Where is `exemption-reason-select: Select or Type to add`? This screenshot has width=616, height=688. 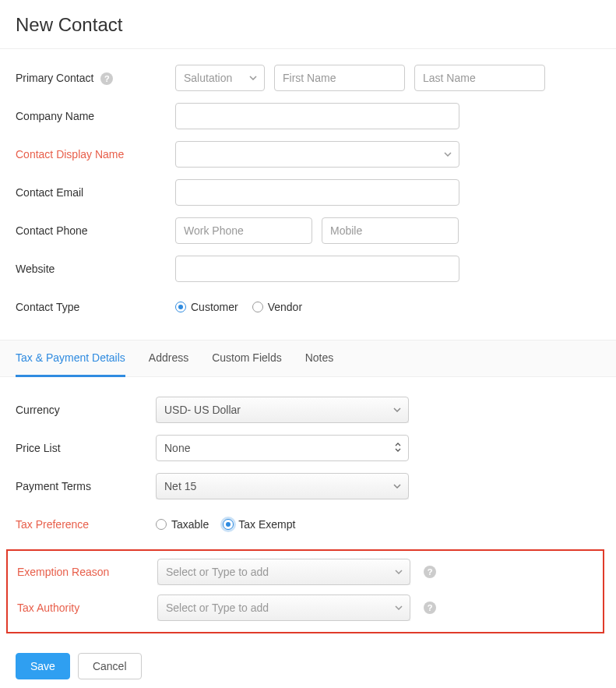
exemption-reason-select: Select or Type to add is located at coordinates (283, 572).